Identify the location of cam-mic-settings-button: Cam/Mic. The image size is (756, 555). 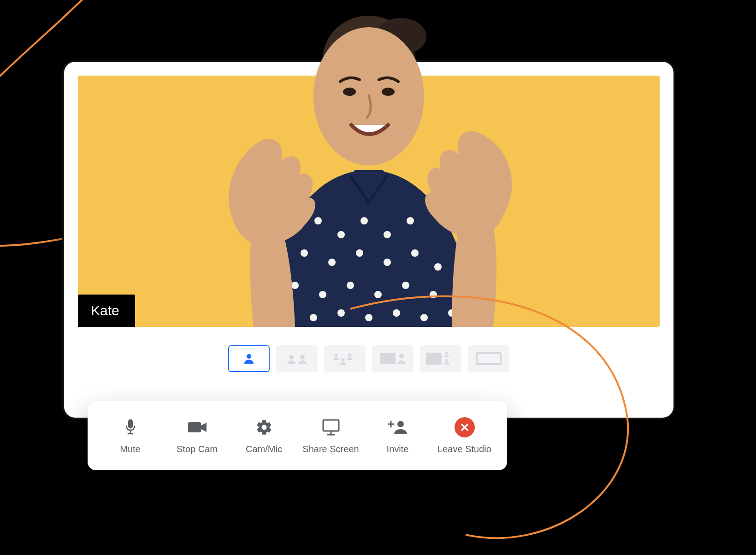
(264, 436).